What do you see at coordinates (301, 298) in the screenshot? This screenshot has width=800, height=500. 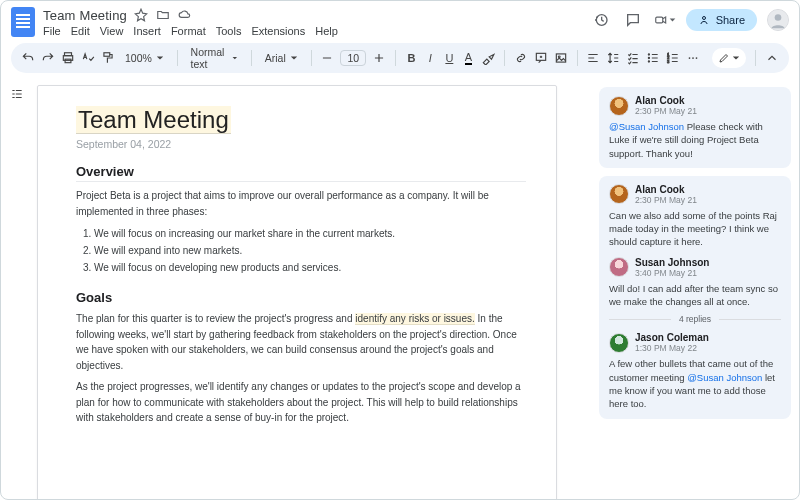 I see `doc-heading-goals: Goals` at bounding box center [301, 298].